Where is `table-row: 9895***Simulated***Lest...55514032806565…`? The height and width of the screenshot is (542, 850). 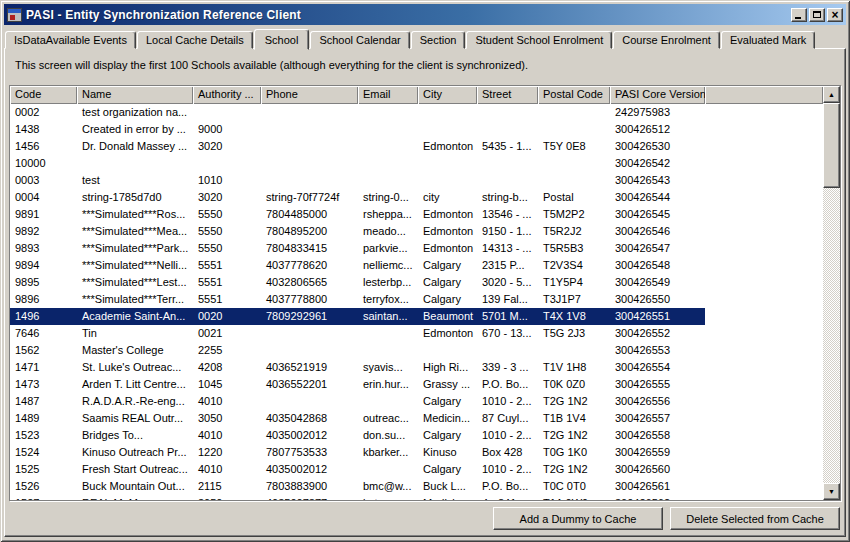
table-row: 9895***Simulated***Lest...55514032806565… is located at coordinates (416, 282).